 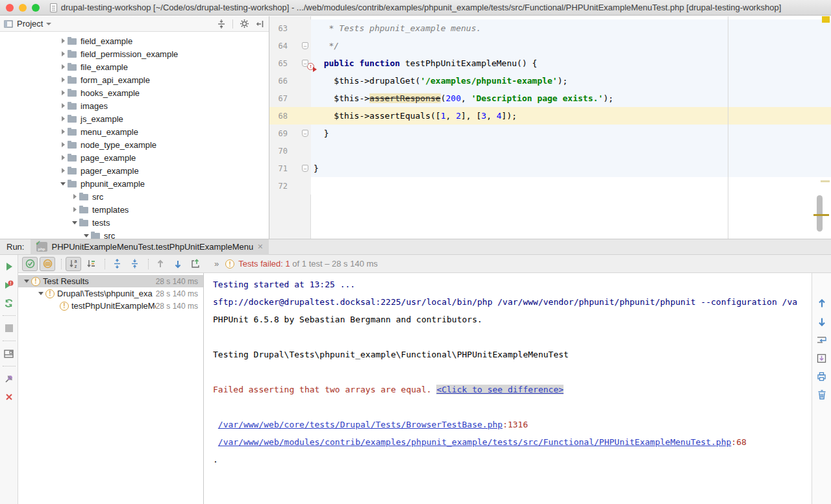 What do you see at coordinates (134, 132) in the screenshot?
I see `tree-item-menu_example: menu_example` at bounding box center [134, 132].